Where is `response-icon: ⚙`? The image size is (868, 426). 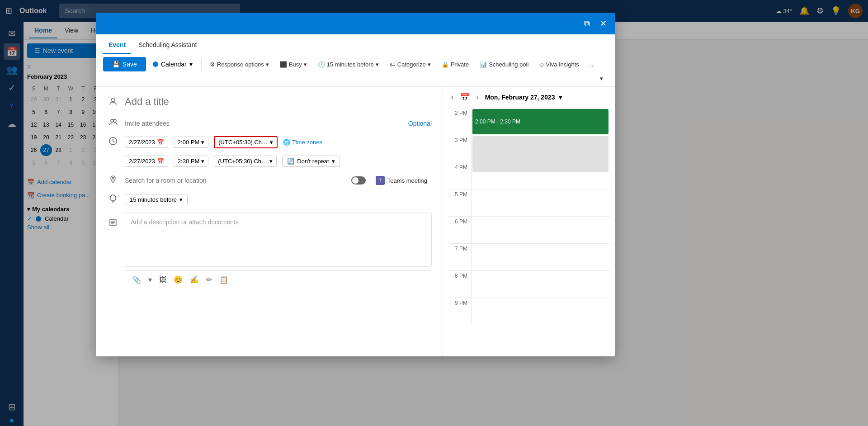
response-icon: ⚙ is located at coordinates (212, 64).